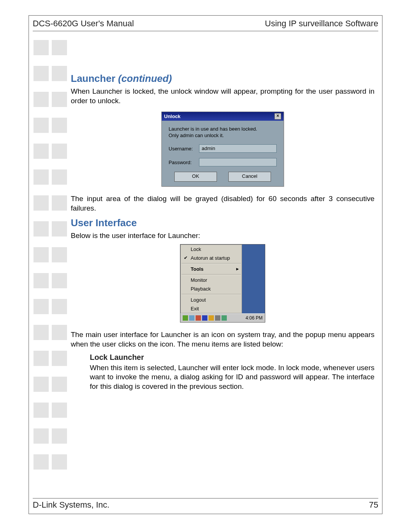 This screenshot has width=411, height=532. Describe the element at coordinates (206, 24) in the screenshot. I see `page-header: DCS-6620G User's Manual Using IP surveil…` at that location.